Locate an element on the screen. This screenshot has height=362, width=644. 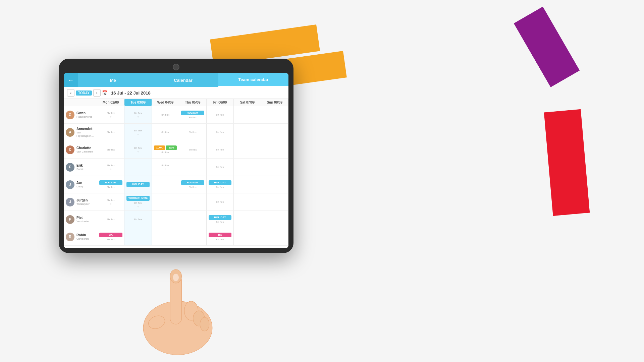
day-cell: 100K 1:00 8h flex is located at coordinates (166, 149).